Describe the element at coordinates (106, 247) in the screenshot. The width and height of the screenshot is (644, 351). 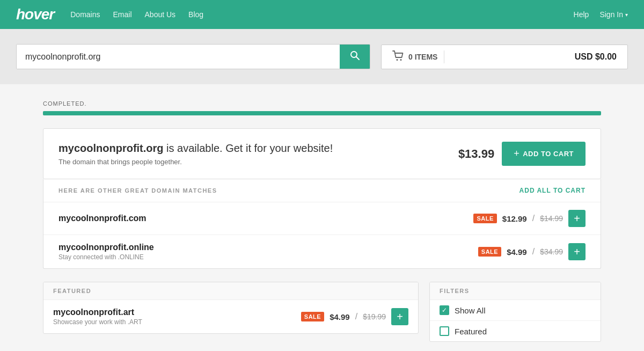
I see `domain-name: mycoolnonprofit.online` at that location.